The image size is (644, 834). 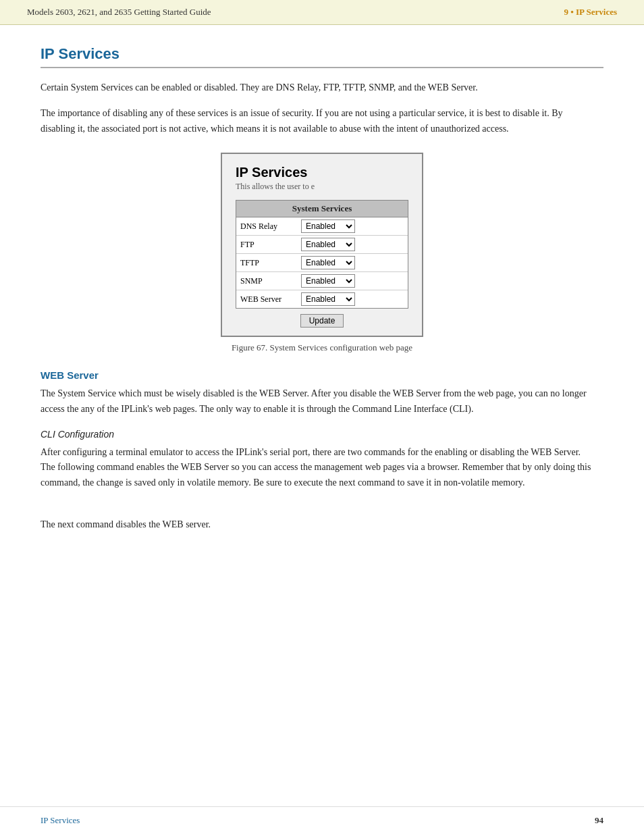 What do you see at coordinates (317, 467) in the screenshot?
I see `cli-section-body: After configuring a terminal emulator to…` at bounding box center [317, 467].